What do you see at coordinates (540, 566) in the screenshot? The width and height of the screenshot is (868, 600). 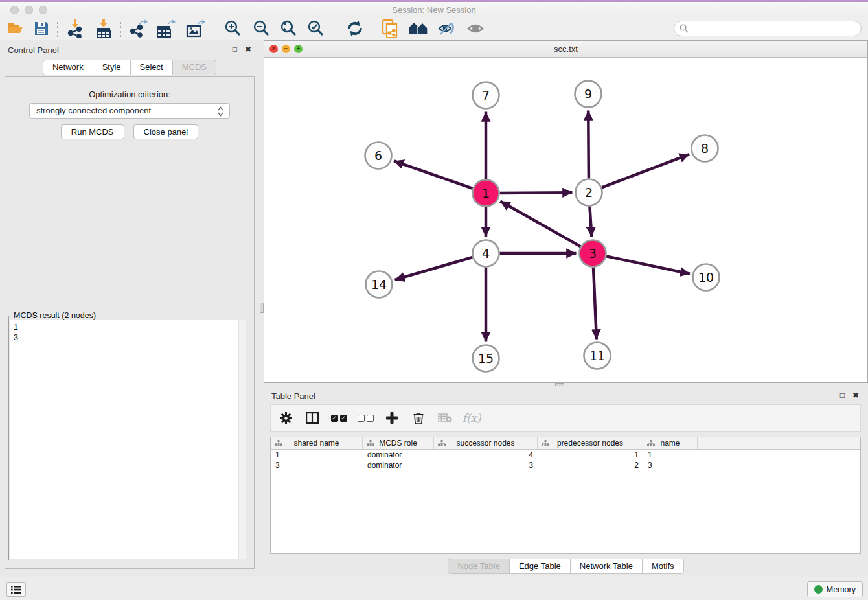 I see `tab-edge-table: Edge Table` at bounding box center [540, 566].